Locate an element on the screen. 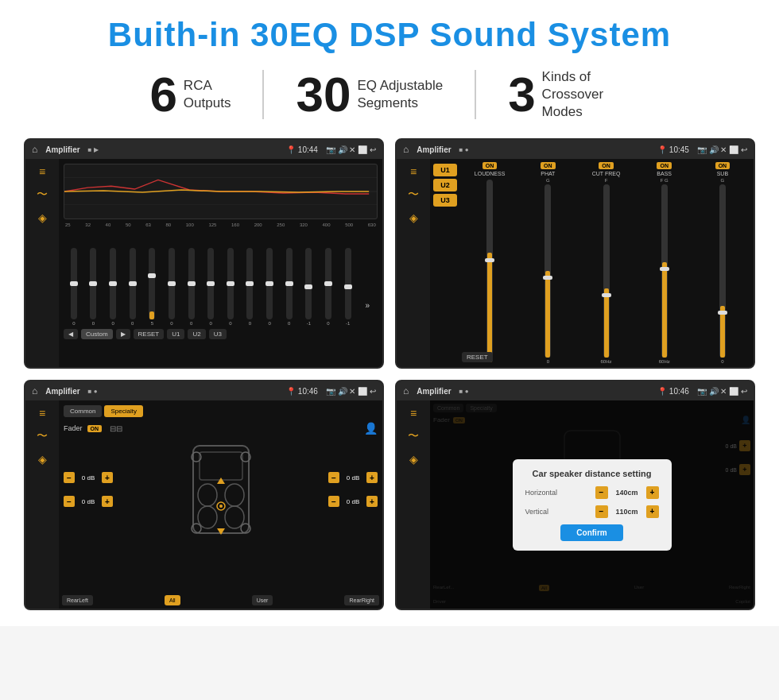 This screenshot has width=779, height=700. br-minus-btn: − is located at coordinates (334, 501).